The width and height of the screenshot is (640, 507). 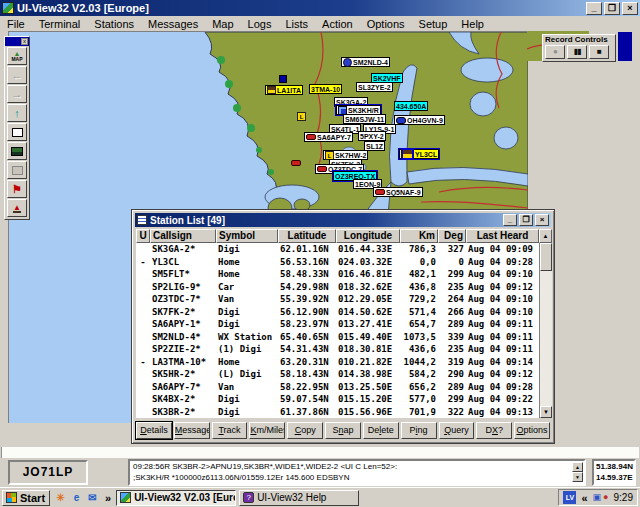 What do you see at coordinates (17, 151) in the screenshot?
I see `print-button` at bounding box center [17, 151].